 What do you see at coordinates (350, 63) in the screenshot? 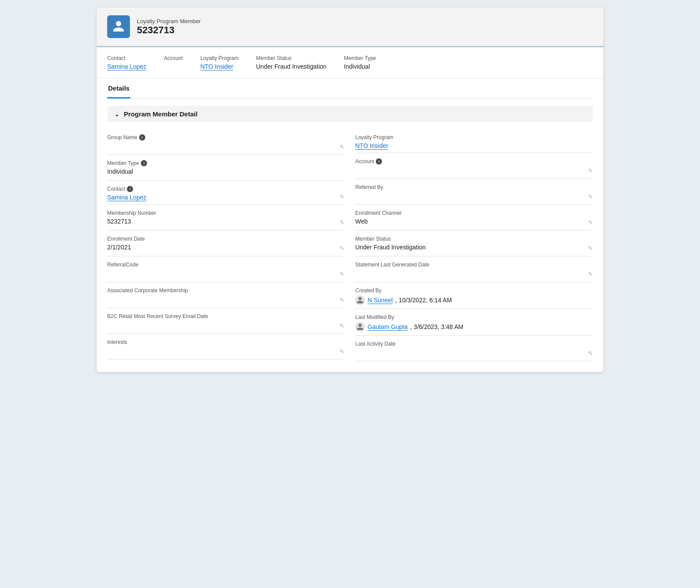
I see `info-bar: Contact Samina Lopez Account Loyalty Pro…` at bounding box center [350, 63].